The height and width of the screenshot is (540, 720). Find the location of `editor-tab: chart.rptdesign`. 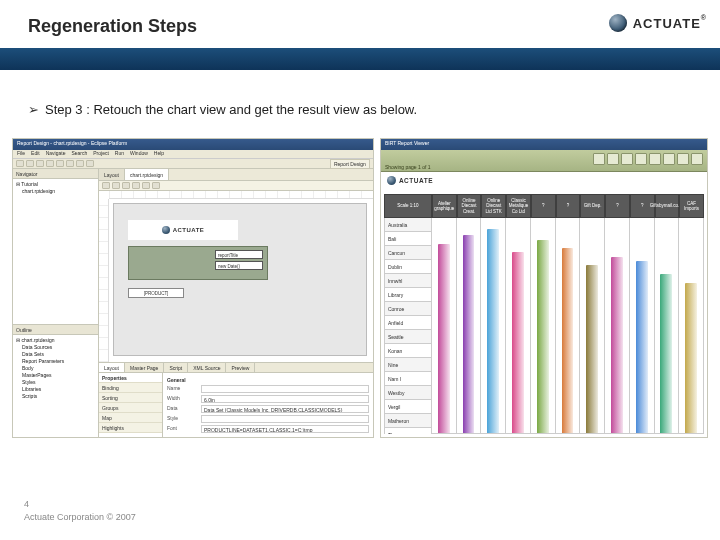

editor-tab: chart.rptdesign is located at coordinates (147, 174).